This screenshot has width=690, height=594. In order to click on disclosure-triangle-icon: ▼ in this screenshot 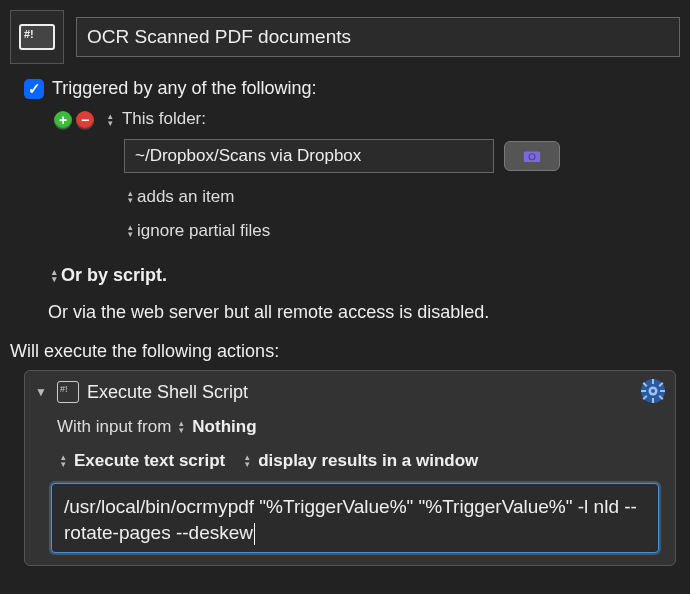, I will do `click(41, 392)`.